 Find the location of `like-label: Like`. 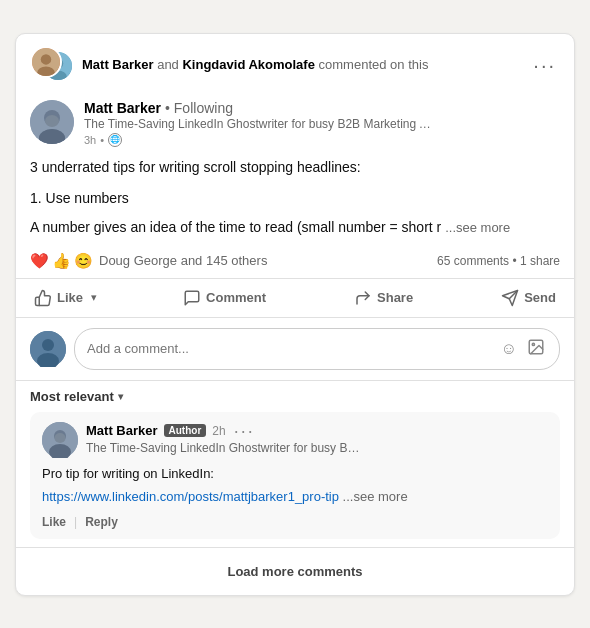

like-label: Like is located at coordinates (70, 298).